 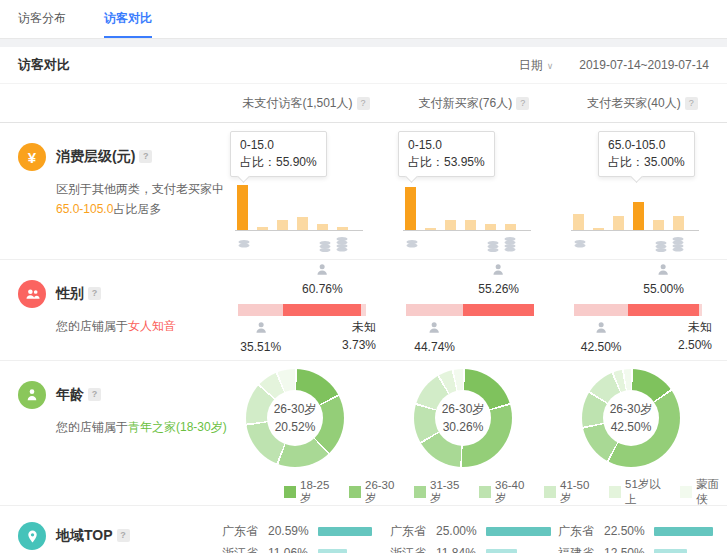 I want to click on legend-item: 蒙面侠, so click(x=704, y=492).